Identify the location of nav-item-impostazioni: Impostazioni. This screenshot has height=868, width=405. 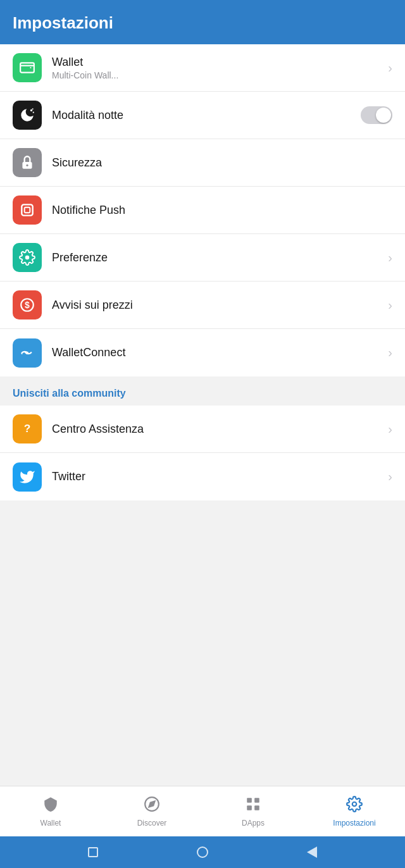
(354, 811).